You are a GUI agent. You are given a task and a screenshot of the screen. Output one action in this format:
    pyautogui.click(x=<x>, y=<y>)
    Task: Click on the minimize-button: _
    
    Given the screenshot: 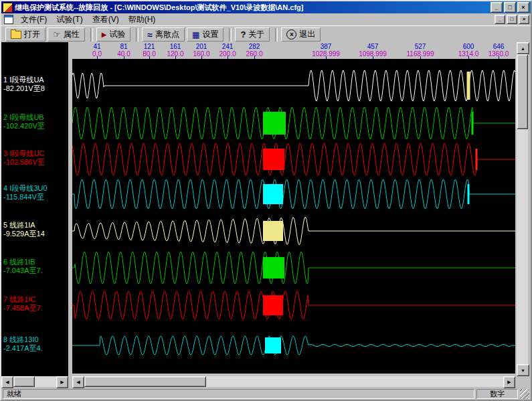 What is the action you would take?
    pyautogui.click(x=497, y=7)
    